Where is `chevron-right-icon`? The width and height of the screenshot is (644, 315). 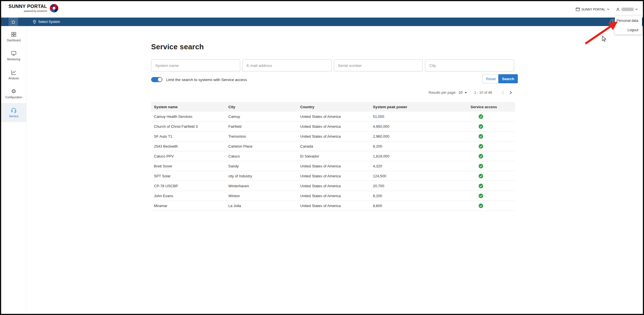
chevron-right-icon is located at coordinates (510, 93).